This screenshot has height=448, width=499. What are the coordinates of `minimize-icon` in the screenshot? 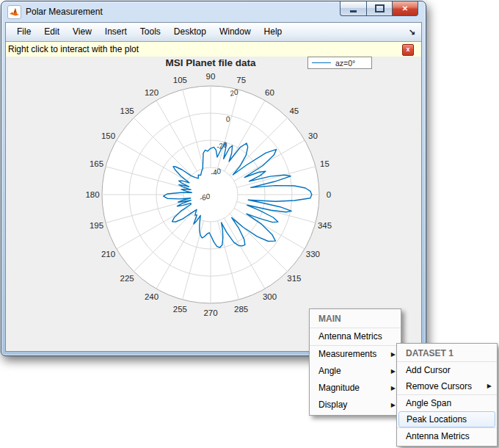 It's located at (354, 12).